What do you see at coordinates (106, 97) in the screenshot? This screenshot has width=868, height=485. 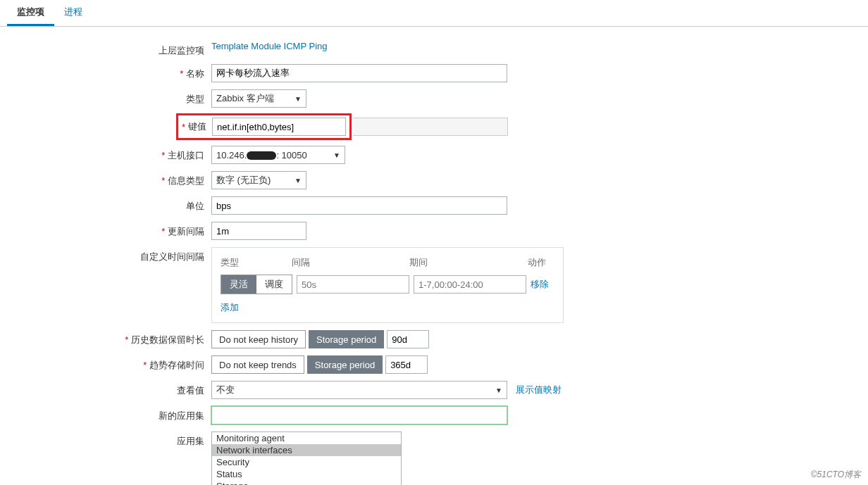 I see `label-type: 类型` at bounding box center [106, 97].